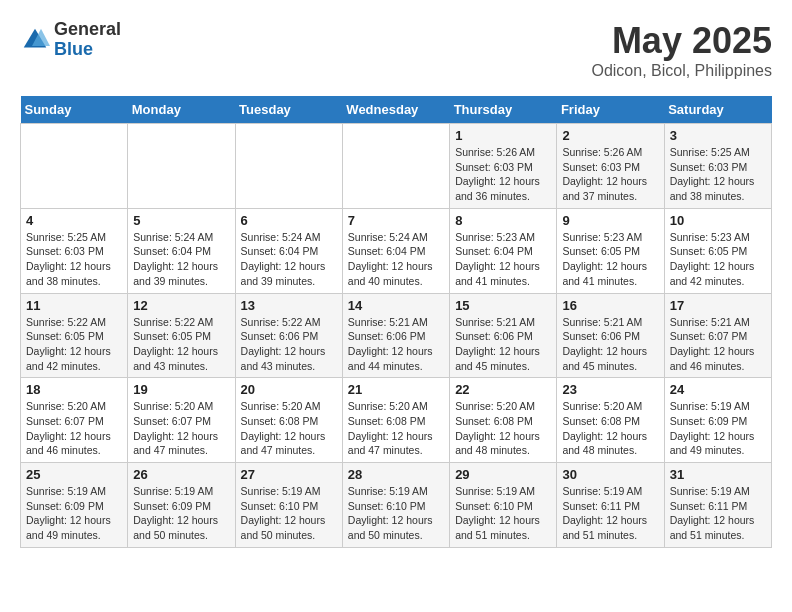  Describe the element at coordinates (181, 474) in the screenshot. I see `day-number: 26` at that location.